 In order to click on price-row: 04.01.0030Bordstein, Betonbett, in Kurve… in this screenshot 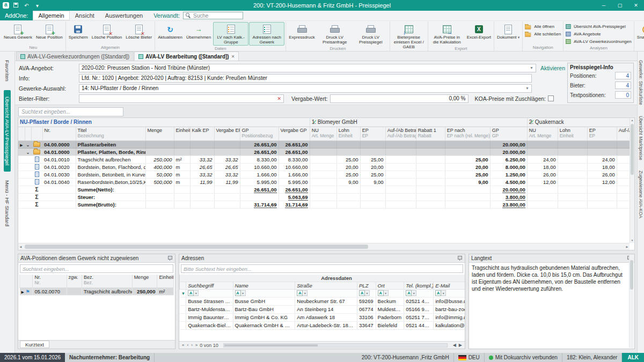, I will do `click(324, 174)`.